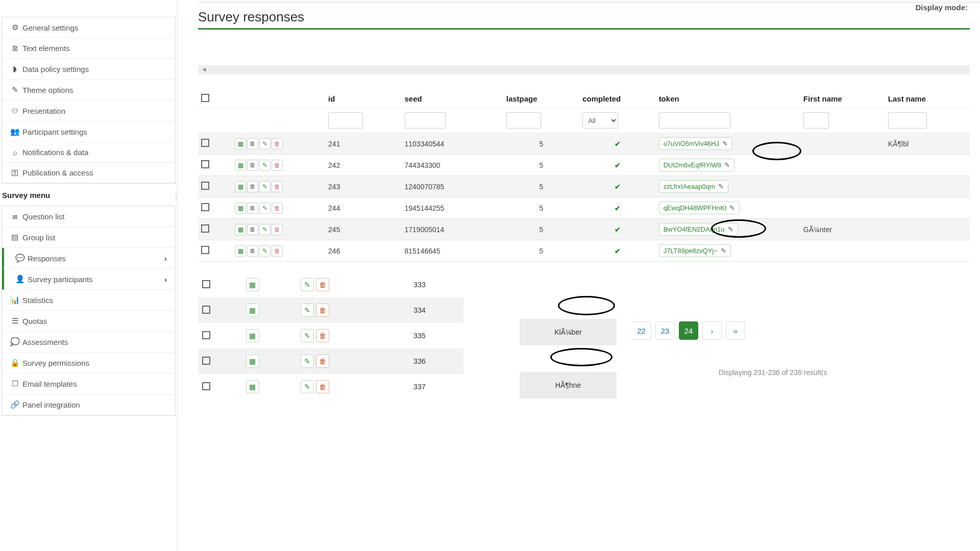 The image size is (980, 551). What do you see at coordinates (346, 120) in the screenshot?
I see `filter-id` at bounding box center [346, 120].